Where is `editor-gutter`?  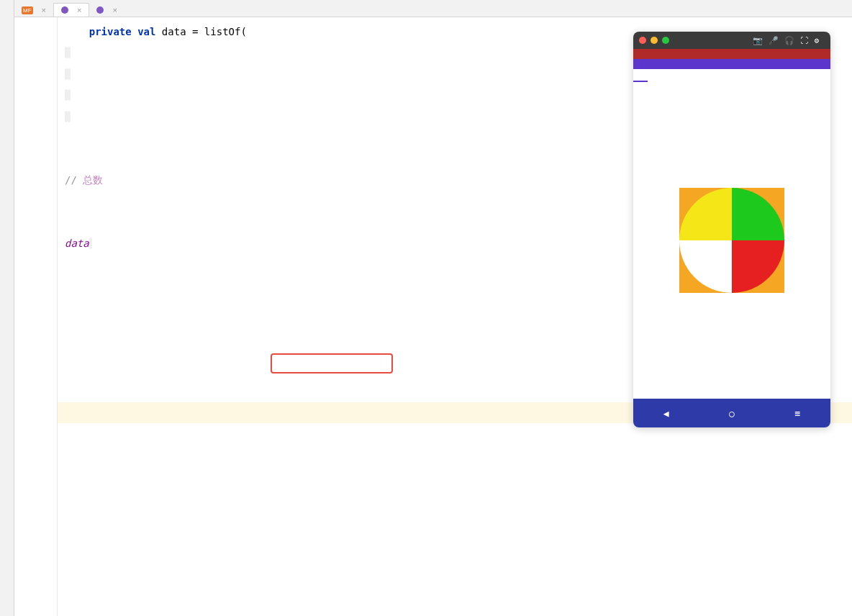
editor-gutter is located at coordinates (36, 317).